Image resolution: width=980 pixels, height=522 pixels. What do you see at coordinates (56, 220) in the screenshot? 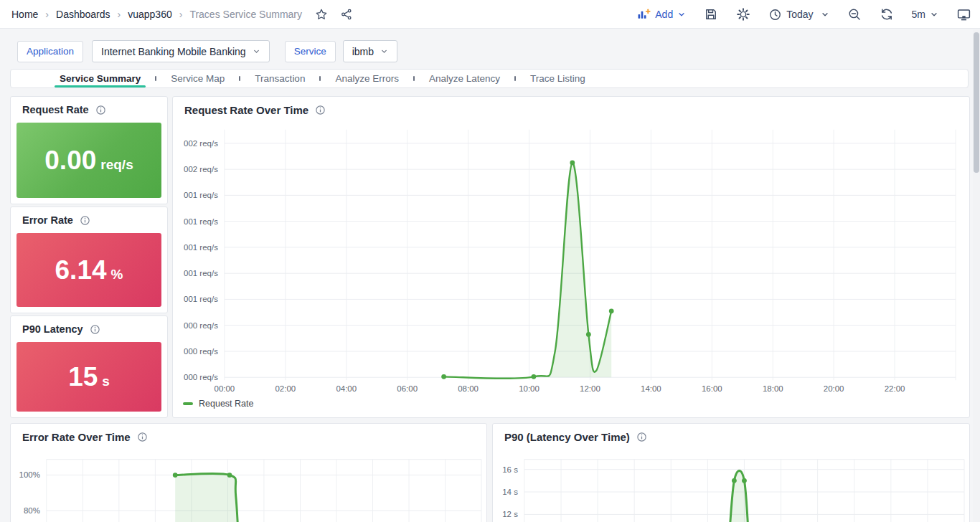
I see `panel-title: Error Rate` at bounding box center [56, 220].